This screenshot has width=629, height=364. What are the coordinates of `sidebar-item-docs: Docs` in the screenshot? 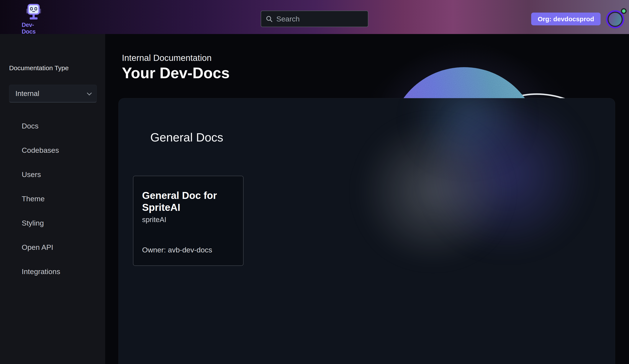 It's located at (52, 126).